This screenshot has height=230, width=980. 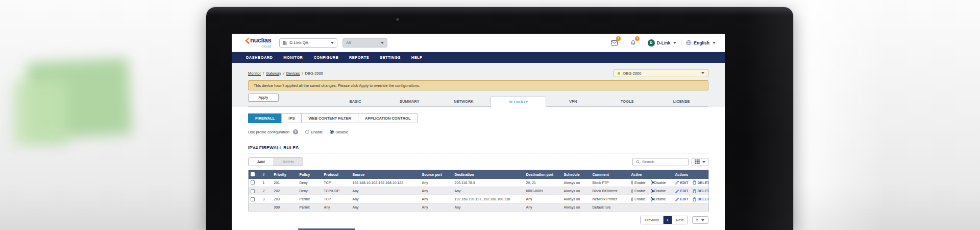 What do you see at coordinates (664, 162) in the screenshot?
I see `search-input` at bounding box center [664, 162].